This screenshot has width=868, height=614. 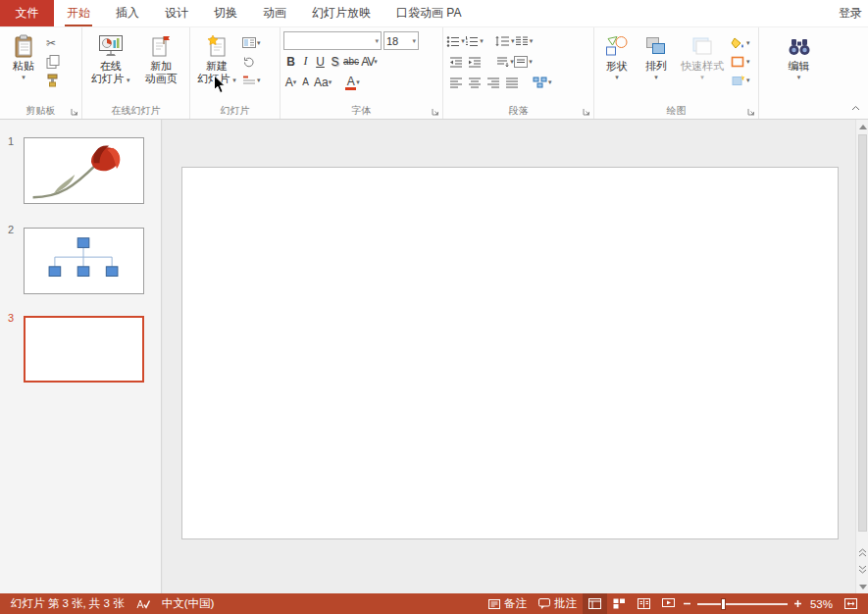 What do you see at coordinates (740, 80) in the screenshot?
I see `shape-effects-button: ▾` at bounding box center [740, 80].